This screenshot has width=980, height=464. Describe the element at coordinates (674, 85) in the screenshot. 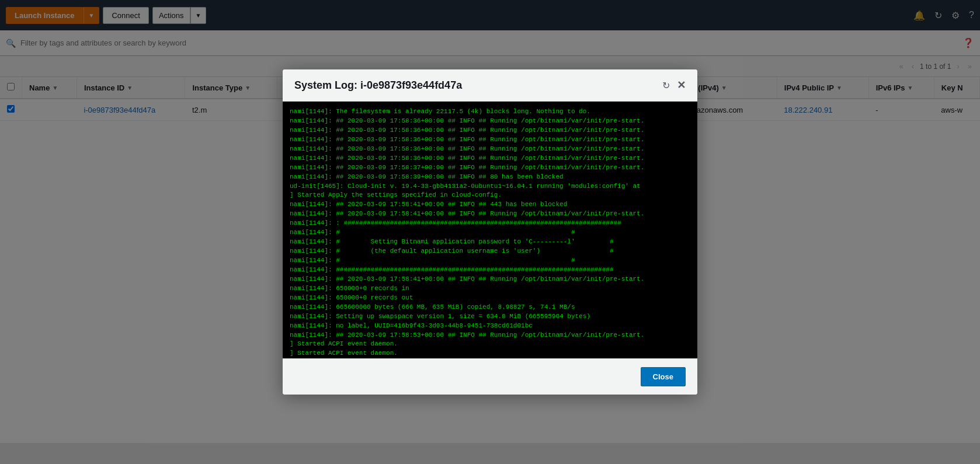

I see `modal-header-actions: ↻ ✕` at that location.